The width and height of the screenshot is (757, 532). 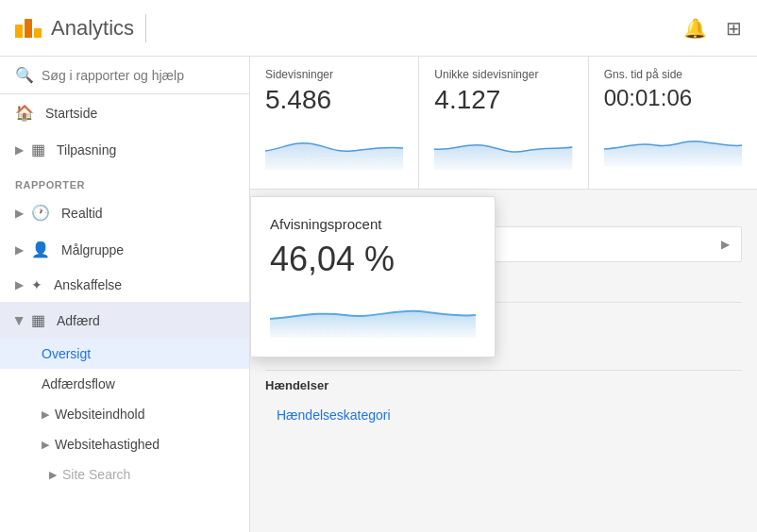 What do you see at coordinates (145, 28) in the screenshot?
I see `header-divider` at bounding box center [145, 28].